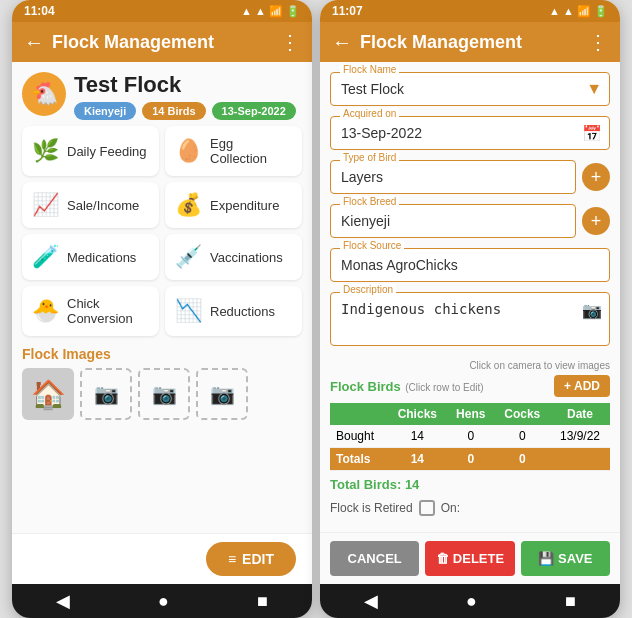 This screenshot has width=632, height=618. What do you see at coordinates (470, 437) in the screenshot?
I see `birds-table: Chicks Hens Cocks Date Bought 14 0 0 13/…` at bounding box center [470, 437].